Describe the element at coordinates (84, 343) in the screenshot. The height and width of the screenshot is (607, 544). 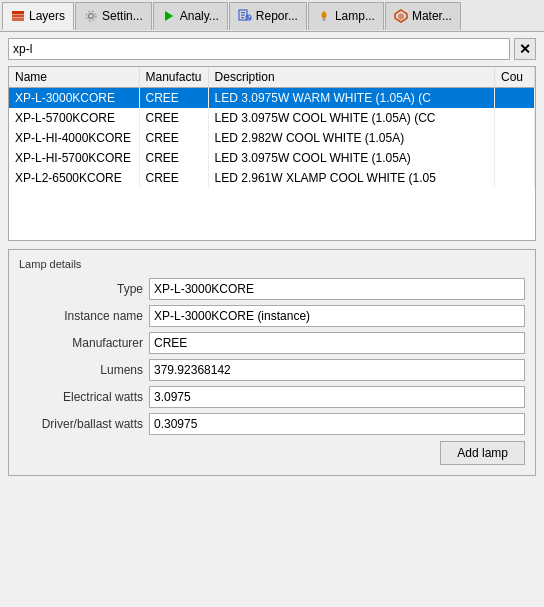
I see `field-label: Manufacturer` at that location.